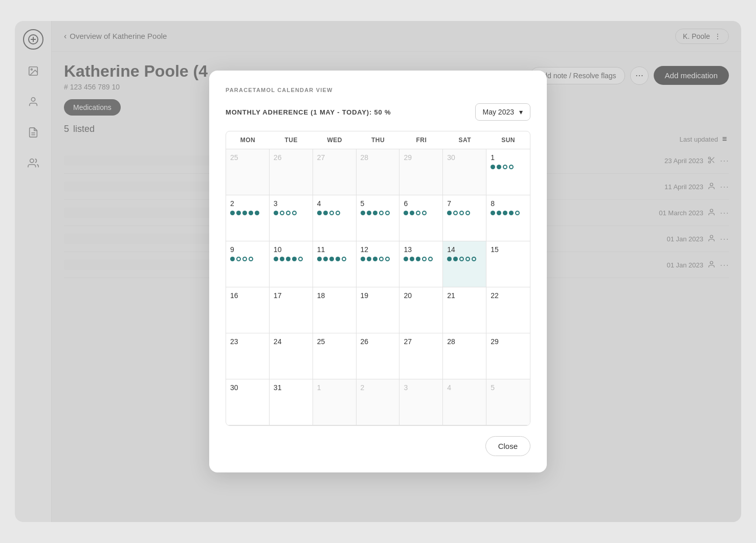 This screenshot has height=543, width=756. What do you see at coordinates (464, 218) in the screenshot?
I see `calendar-cell: 7` at bounding box center [464, 218].